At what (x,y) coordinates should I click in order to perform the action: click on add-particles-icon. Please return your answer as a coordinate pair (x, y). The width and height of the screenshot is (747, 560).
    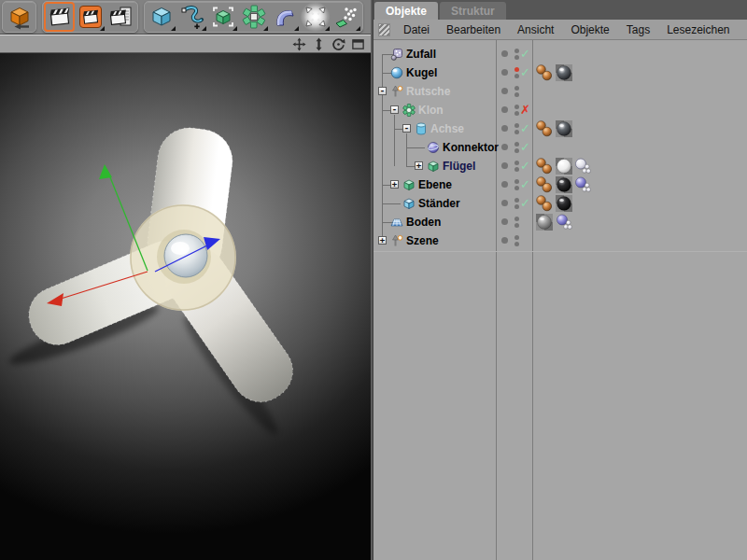
    Looking at the image, I should click on (345, 17).